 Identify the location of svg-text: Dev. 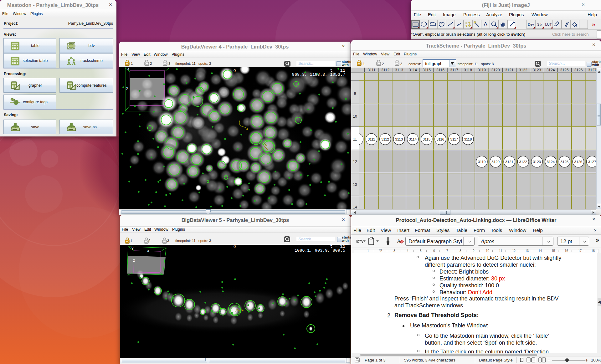
(531, 24).